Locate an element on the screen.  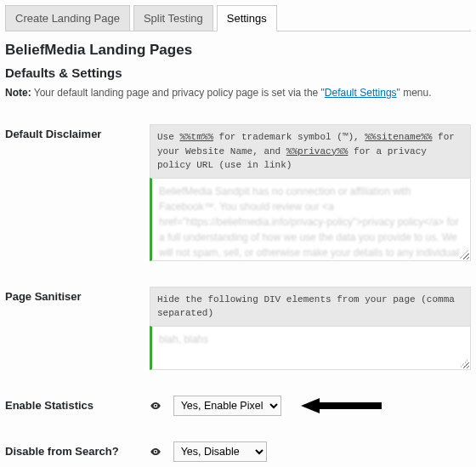
note-label: Note: is located at coordinates (19, 93).